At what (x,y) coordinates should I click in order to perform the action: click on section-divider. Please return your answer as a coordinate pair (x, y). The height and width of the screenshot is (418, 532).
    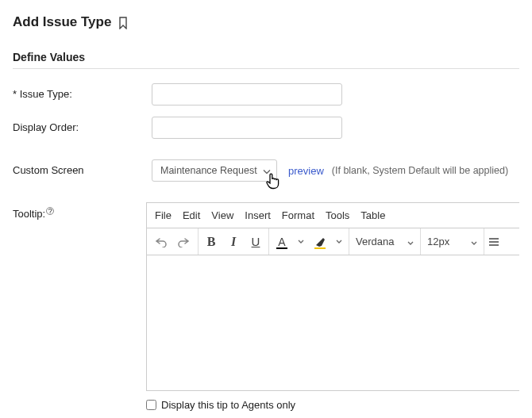
    Looking at the image, I should click on (266, 68).